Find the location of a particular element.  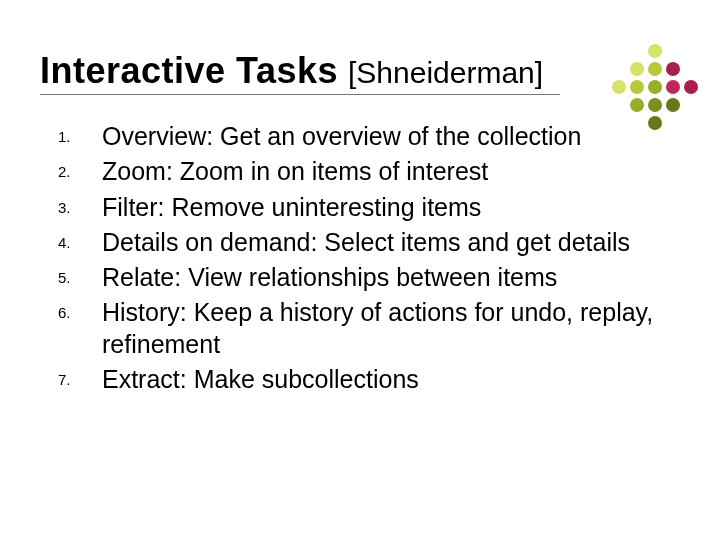

slide-title: Interactive Tasks [Shneiderman] is located at coordinates (360, 71).